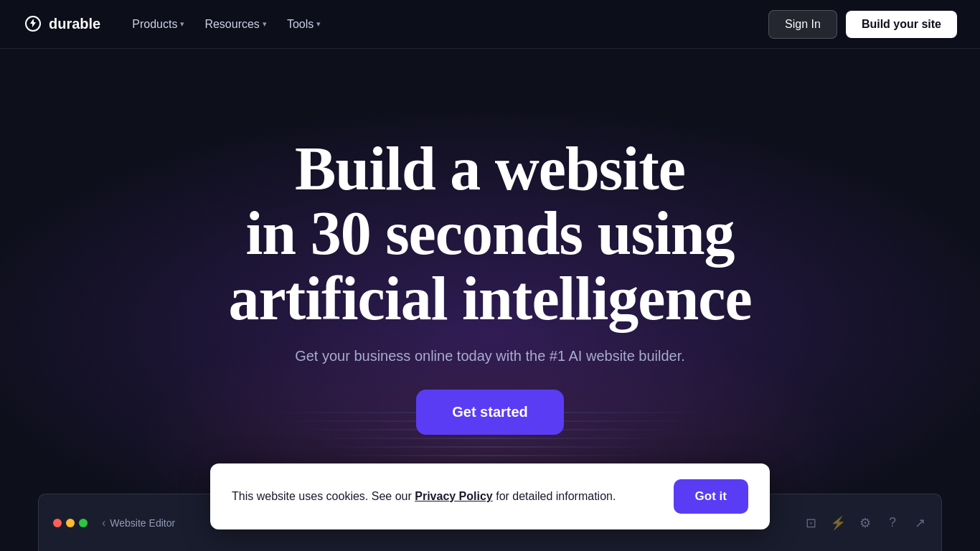 This screenshot has height=551, width=980. Describe the element at coordinates (323, 496) in the screenshot. I see `cookie-message-before: This website uses cookies. See our` at that location.